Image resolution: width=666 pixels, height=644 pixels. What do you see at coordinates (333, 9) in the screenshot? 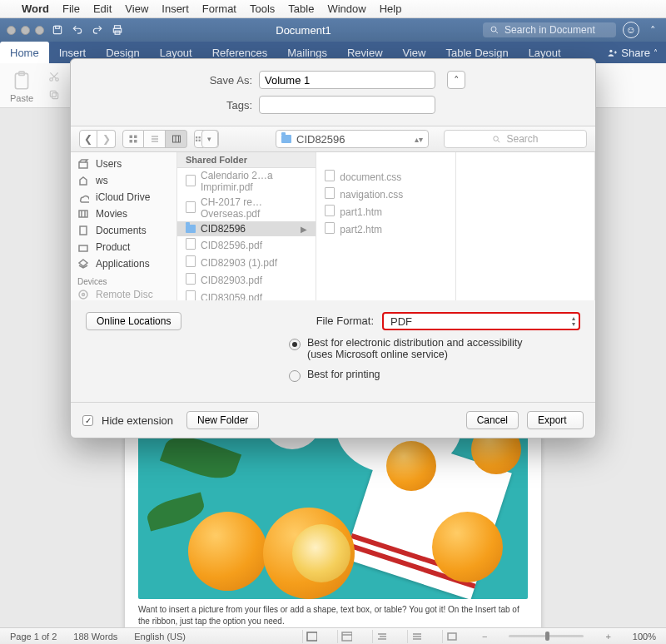
I see `mac-menubar: Word File Edit View Insert Format Tools …` at bounding box center [333, 9].